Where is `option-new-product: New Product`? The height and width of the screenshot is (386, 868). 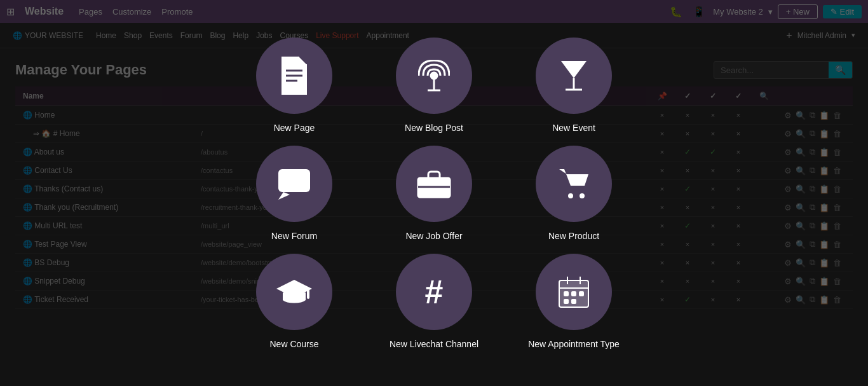
option-new-product: New Product is located at coordinates (574, 193).